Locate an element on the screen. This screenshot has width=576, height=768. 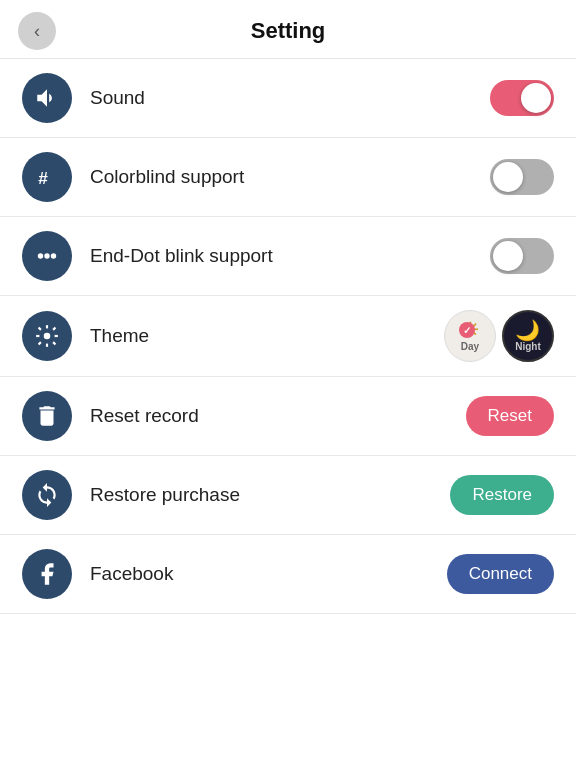
sound-label: Sound is located at coordinates (290, 98).